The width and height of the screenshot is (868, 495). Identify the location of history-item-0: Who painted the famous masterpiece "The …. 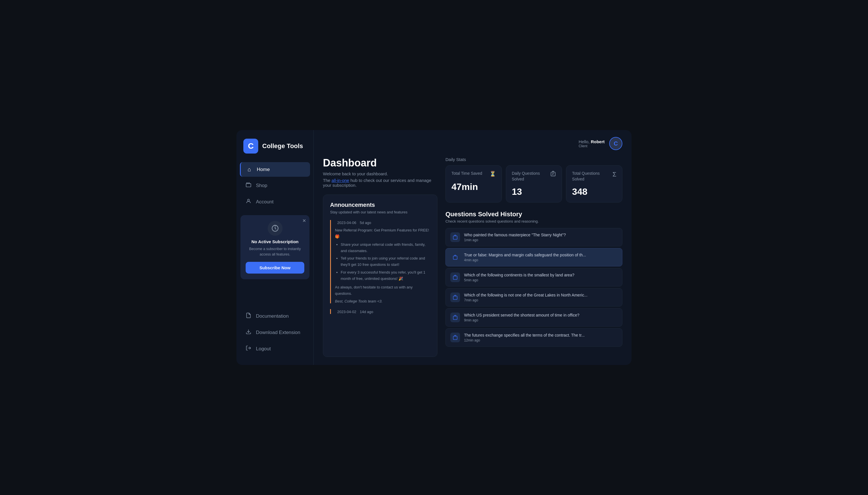
(534, 237).